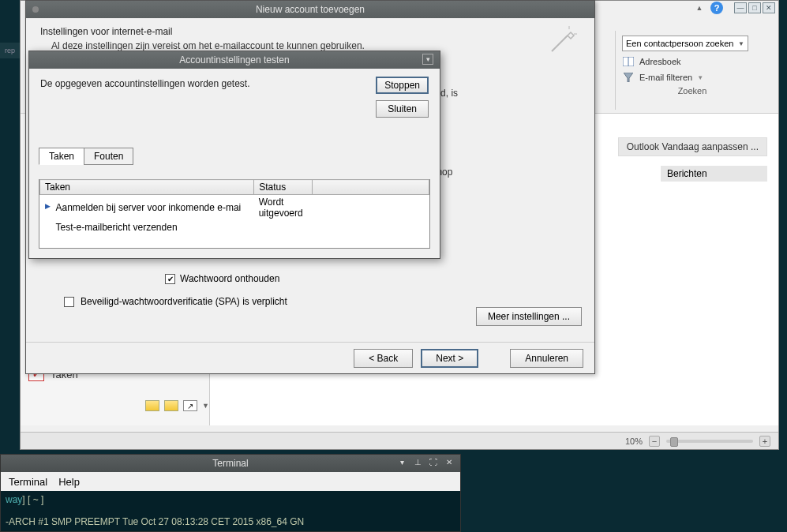  What do you see at coordinates (563, 40) in the screenshot?
I see `cursor-arrow-icon` at bounding box center [563, 40].